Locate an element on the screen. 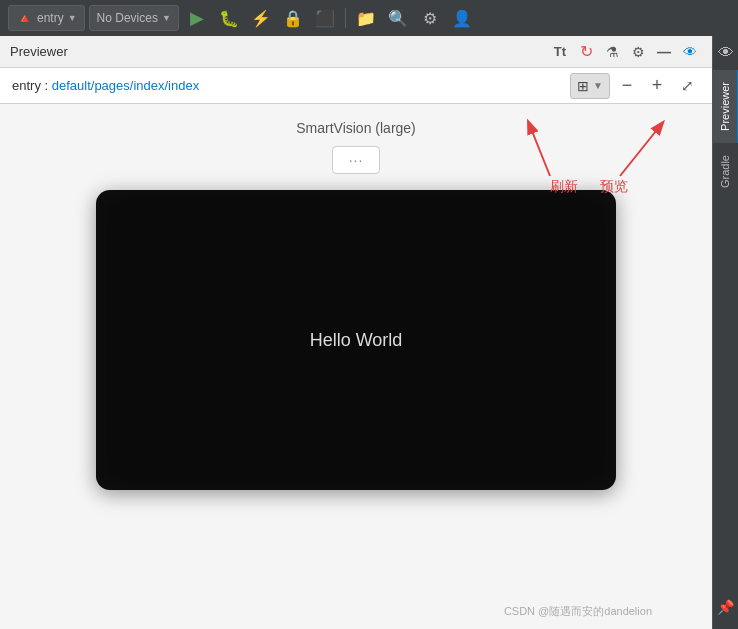  entry-icon: 🔺 is located at coordinates (24, 18).